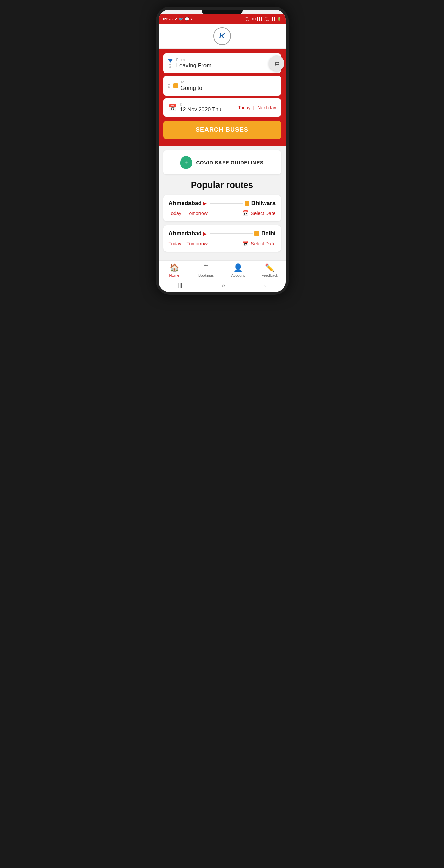 This screenshot has height=868, width=444. Describe the element at coordinates (197, 244) in the screenshot. I see `route-tomorrow-btn-2: Tomorrow` at that location.